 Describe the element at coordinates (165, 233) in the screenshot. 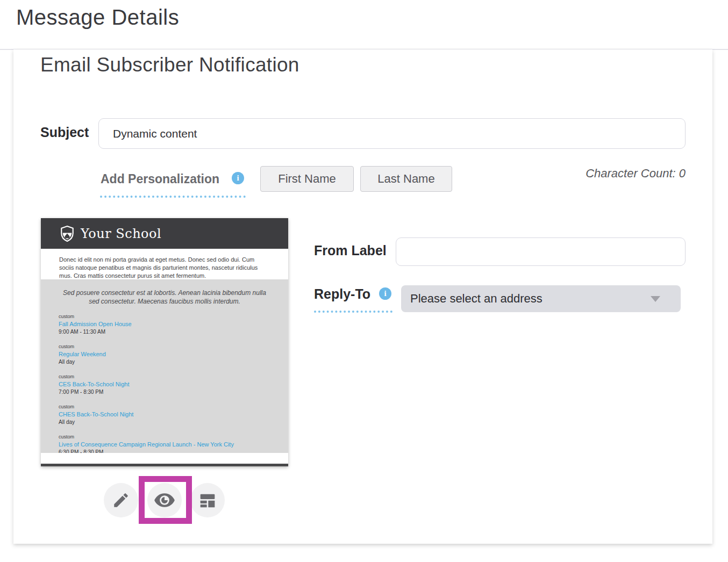

I see `preview-header: Your School` at that location.